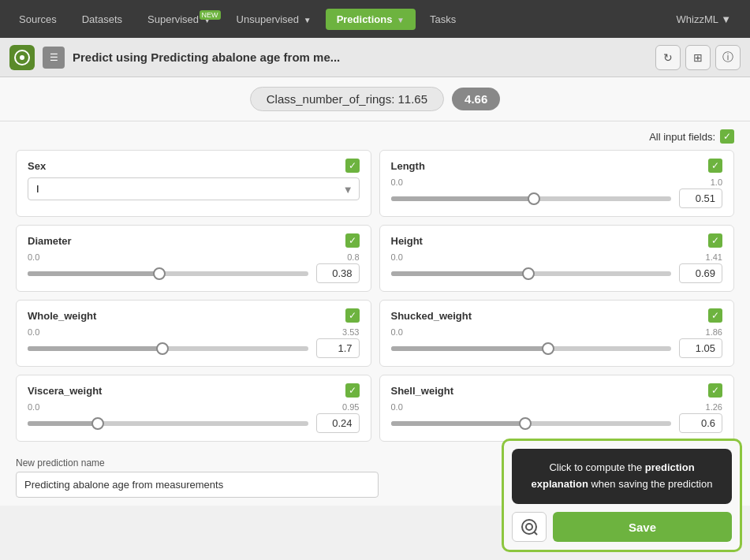 This screenshot has height=560, width=750. Describe the element at coordinates (682, 137) in the screenshot. I see `all-input-fields-label: All input fields:` at that location.